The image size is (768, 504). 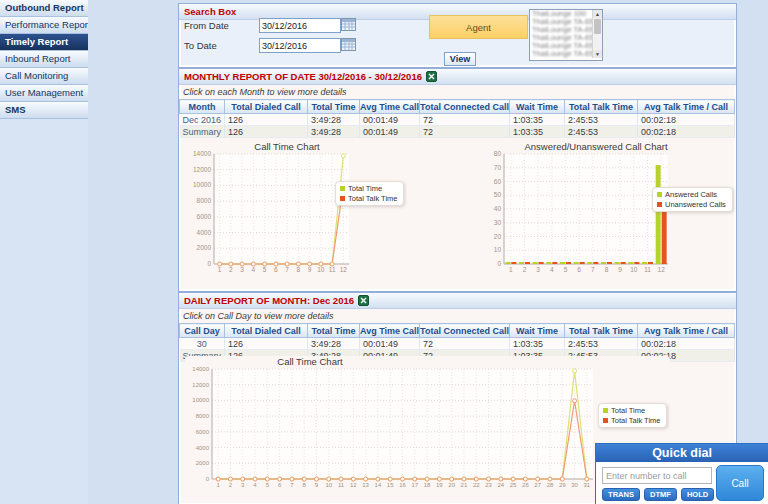 I want to click on sidebar: Outbound ReportPerformance ReportTimely …, so click(x=44, y=252).